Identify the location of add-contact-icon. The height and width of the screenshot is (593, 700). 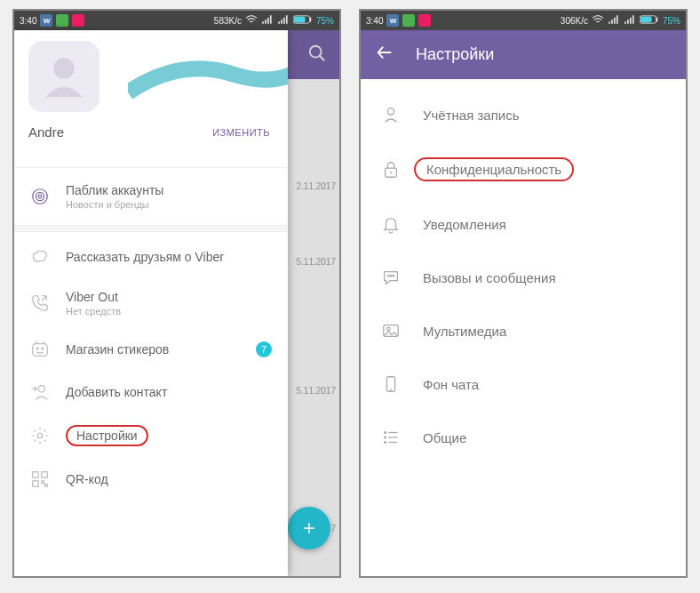
(40, 392).